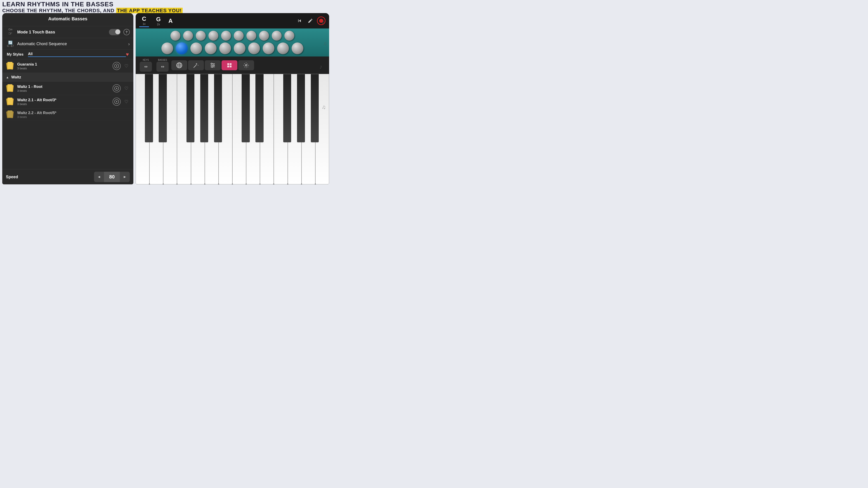 This screenshot has height=488, width=868. Describe the element at coordinates (99, 177) in the screenshot. I see `speed-decrease: ◄` at that location.